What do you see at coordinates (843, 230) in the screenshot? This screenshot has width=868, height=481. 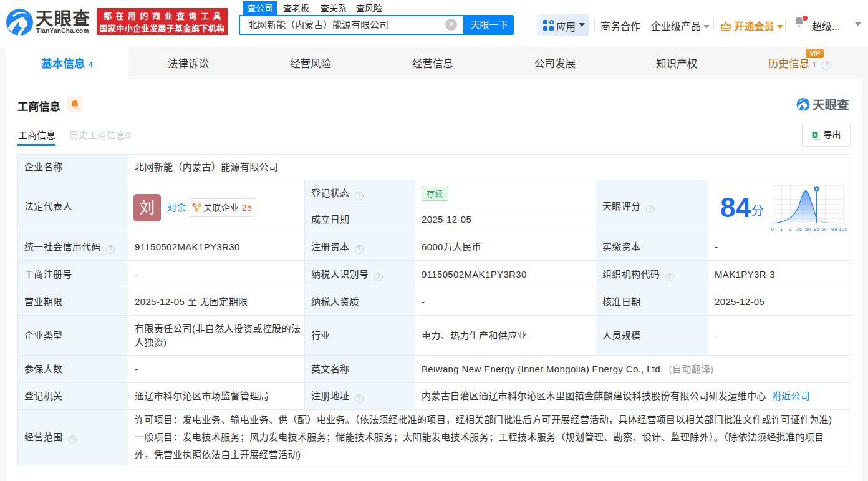 I see `svg-text: 100` at bounding box center [843, 230].